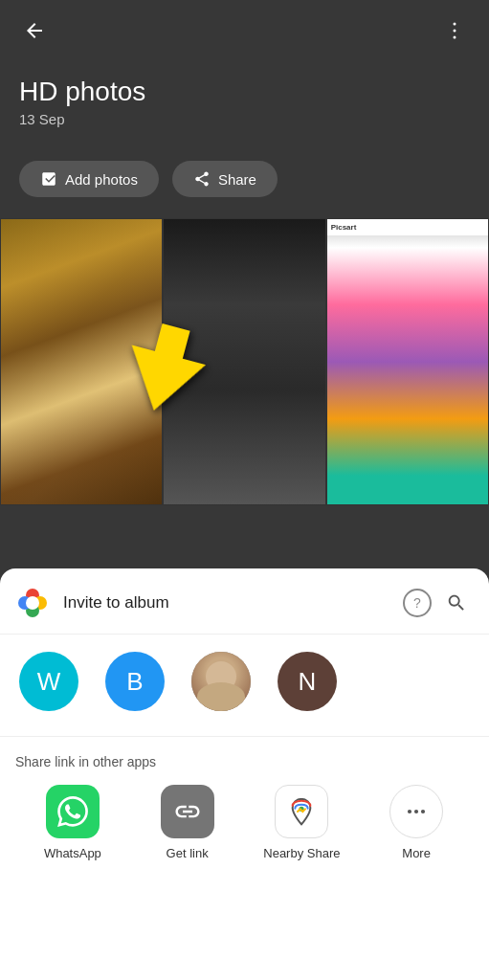 The width and height of the screenshot is (489, 980). Describe the element at coordinates (245, 762) in the screenshot. I see `share-link-label: Share link in other apps` at that location.